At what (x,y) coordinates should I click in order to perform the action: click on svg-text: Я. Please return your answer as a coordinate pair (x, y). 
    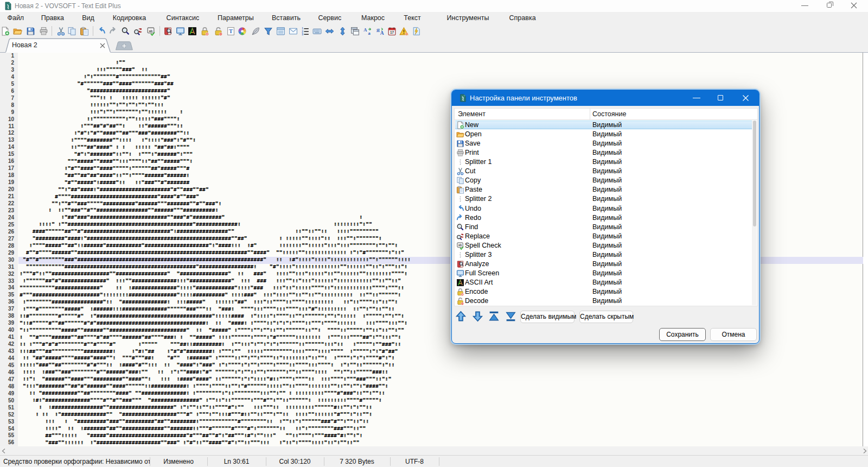
    Looking at the image, I should click on (378, 30).